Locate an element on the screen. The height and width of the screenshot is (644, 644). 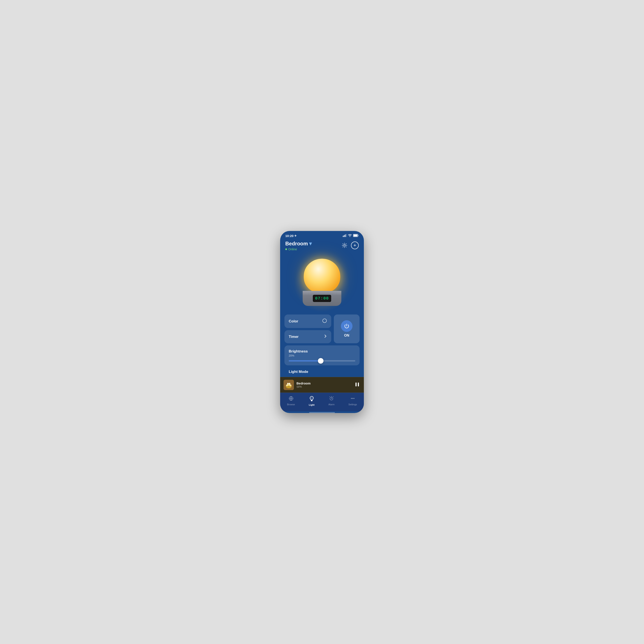
header-left: Bedroom ▾ Online is located at coordinates (299, 246).